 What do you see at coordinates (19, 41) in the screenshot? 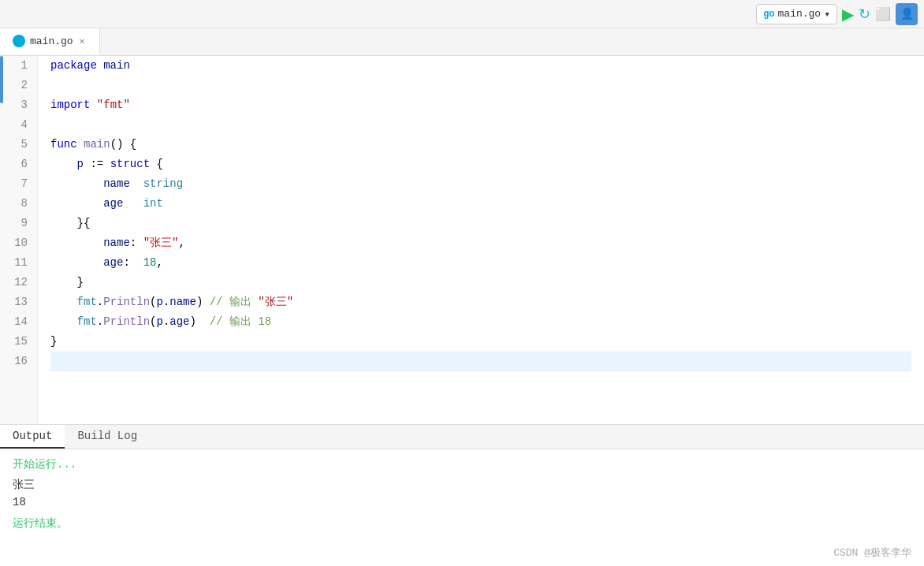
I see `go-tab-icon` at bounding box center [19, 41].